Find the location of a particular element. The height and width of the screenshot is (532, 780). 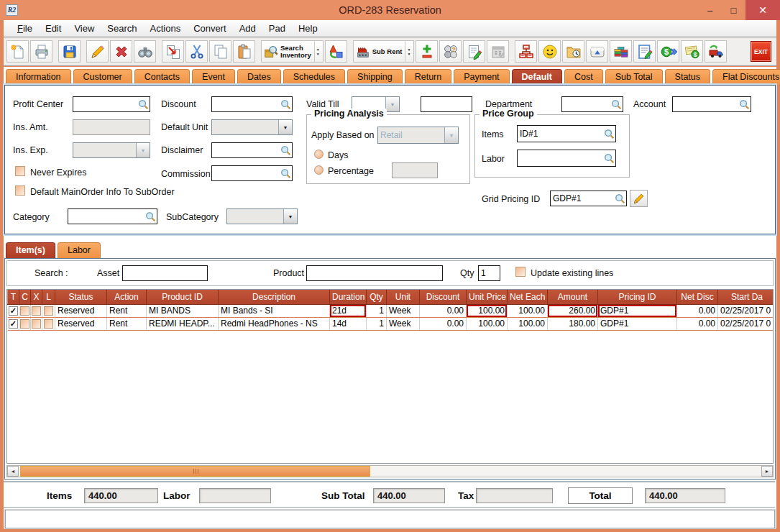

col-amount: Amount is located at coordinates (573, 297).